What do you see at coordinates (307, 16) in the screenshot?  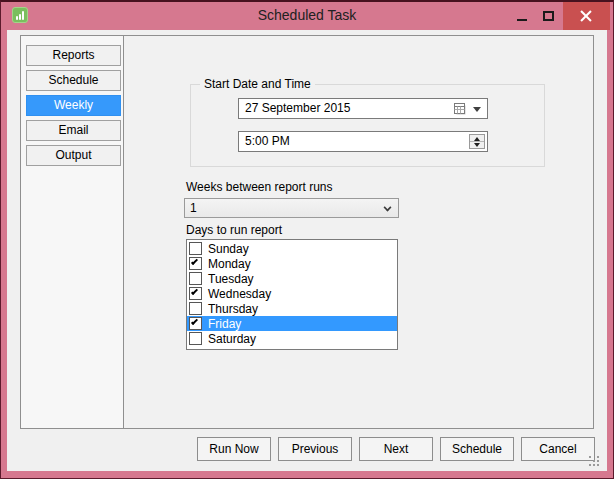 I see `titlebar: Scheduled Task` at bounding box center [307, 16].